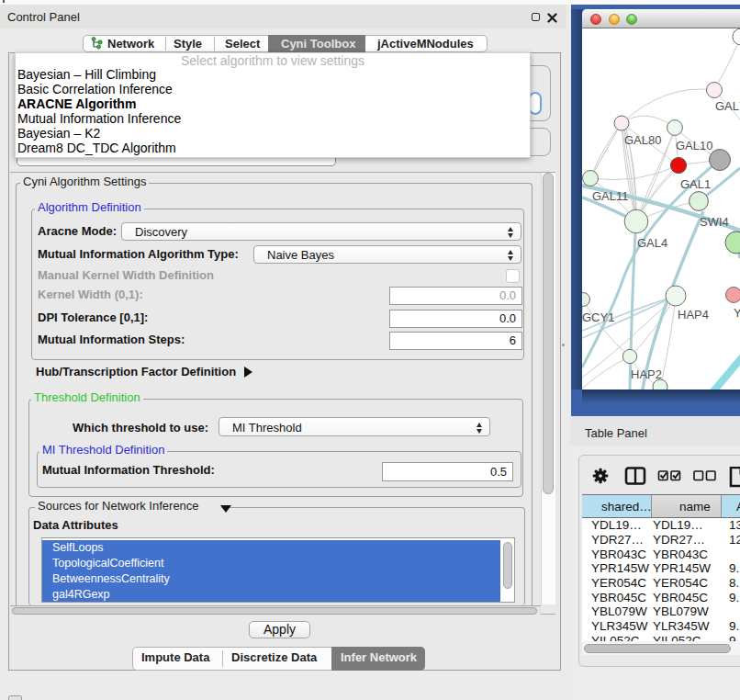 The width and height of the screenshot is (740, 700). Describe the element at coordinates (646, 375) in the screenshot. I see `svg-text: HAP2` at that location.